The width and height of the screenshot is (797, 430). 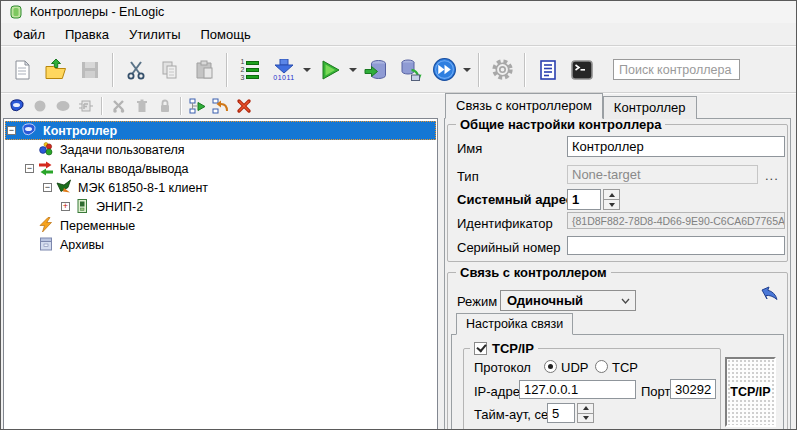 What do you see at coordinates (143, 188) in the screenshot?
I see `tree-item-label: МЭК 61850-8-1 клиент` at bounding box center [143, 188].